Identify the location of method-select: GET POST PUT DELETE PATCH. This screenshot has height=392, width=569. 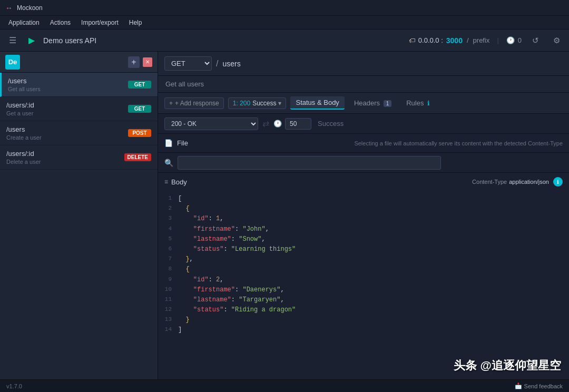
(188, 63).